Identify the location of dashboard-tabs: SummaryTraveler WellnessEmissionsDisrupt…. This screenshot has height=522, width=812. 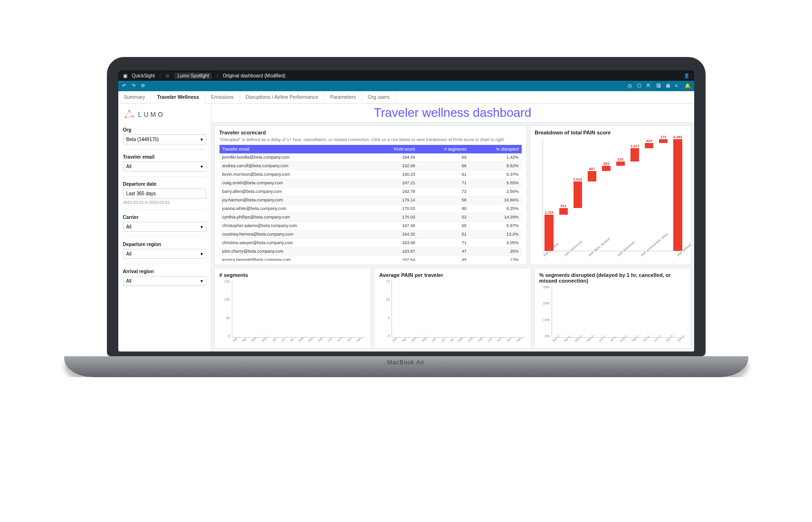
(406, 97).